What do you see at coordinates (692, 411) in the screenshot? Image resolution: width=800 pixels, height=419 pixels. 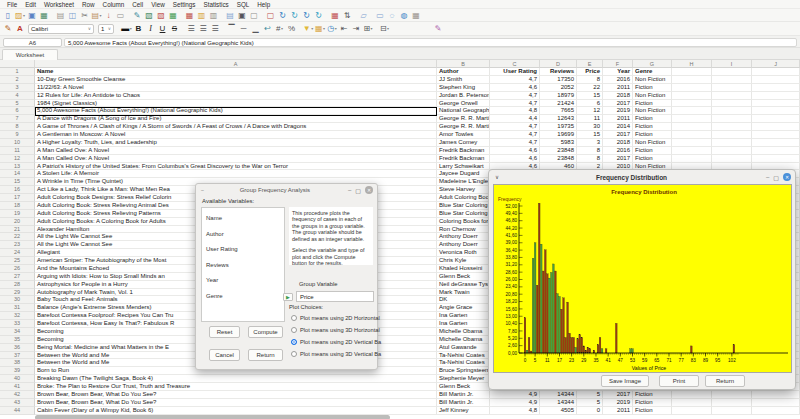 I see `cell-H44` at bounding box center [692, 411].